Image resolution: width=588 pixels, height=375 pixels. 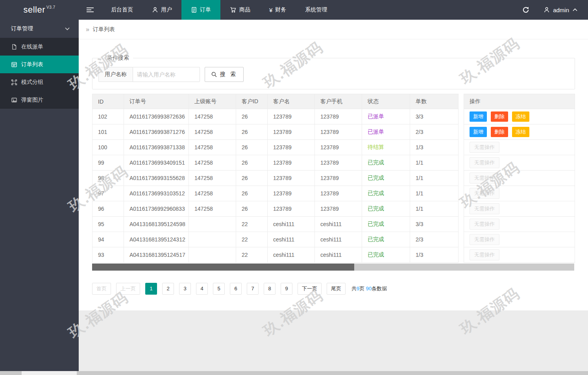 I want to click on app-version: V3.7, so click(x=51, y=7).